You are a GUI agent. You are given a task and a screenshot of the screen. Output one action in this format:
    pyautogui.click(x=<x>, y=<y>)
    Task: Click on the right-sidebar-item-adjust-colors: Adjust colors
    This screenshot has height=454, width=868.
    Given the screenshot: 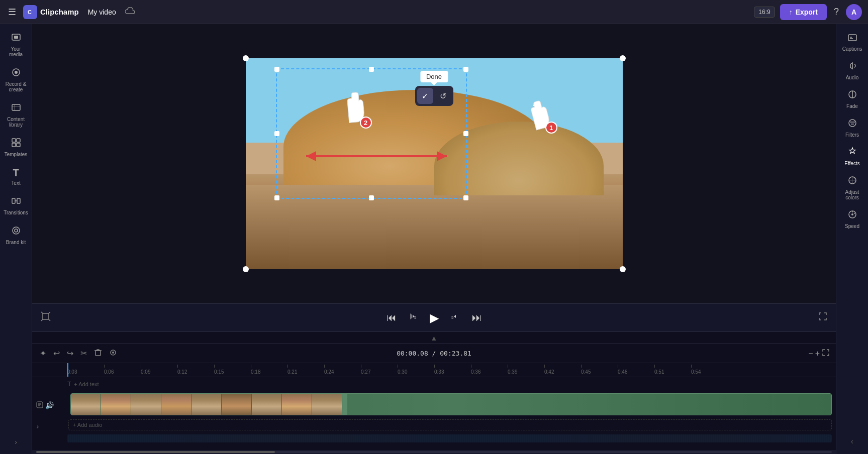 What is the action you would take?
    pyautogui.click(x=852, y=188)
    